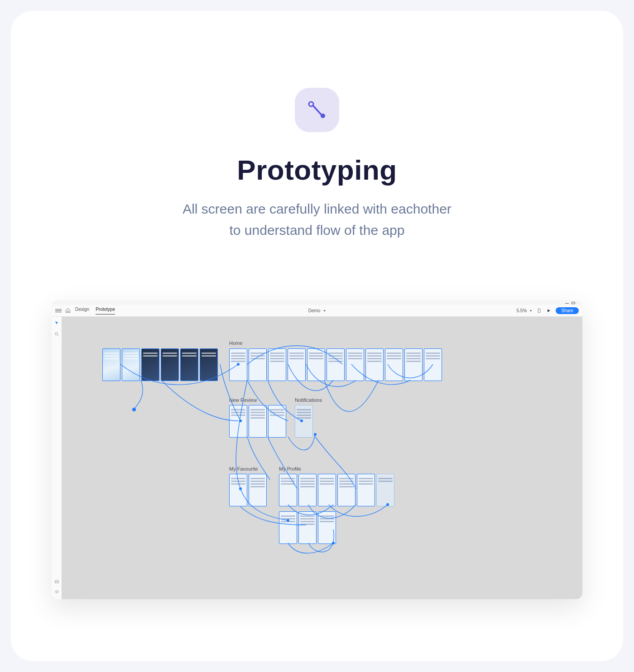 This screenshot has width=634, height=672. I want to click on hero-subtitle-line1: All screen are carefully linked with eac…, so click(317, 209).